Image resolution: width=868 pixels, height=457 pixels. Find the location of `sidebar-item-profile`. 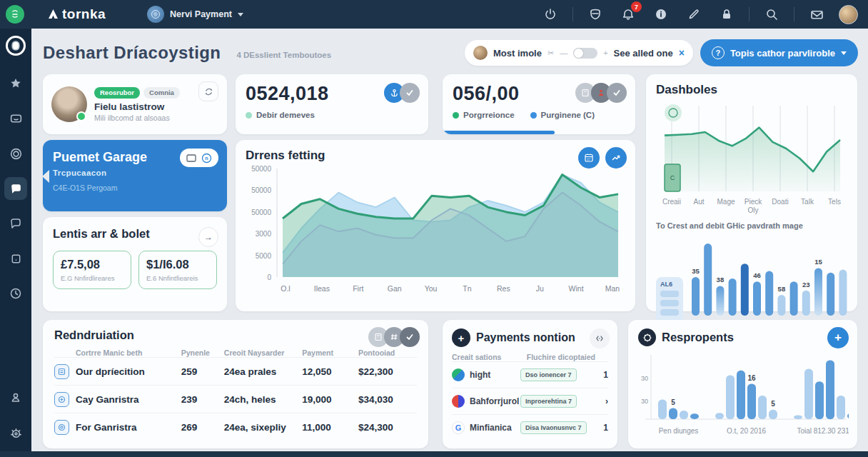

sidebar-item-profile is located at coordinates (16, 398).